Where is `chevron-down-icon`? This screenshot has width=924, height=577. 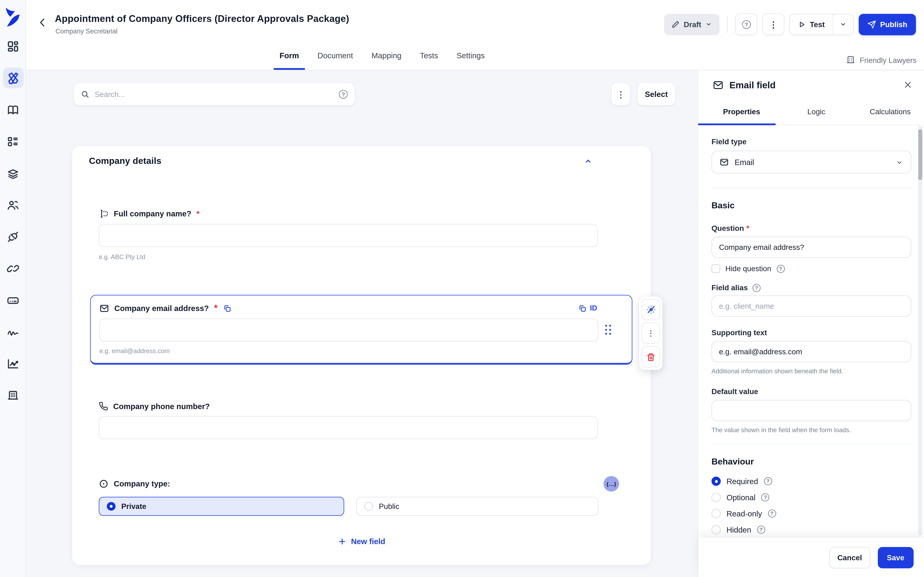
chevron-down-icon is located at coordinates (900, 162).